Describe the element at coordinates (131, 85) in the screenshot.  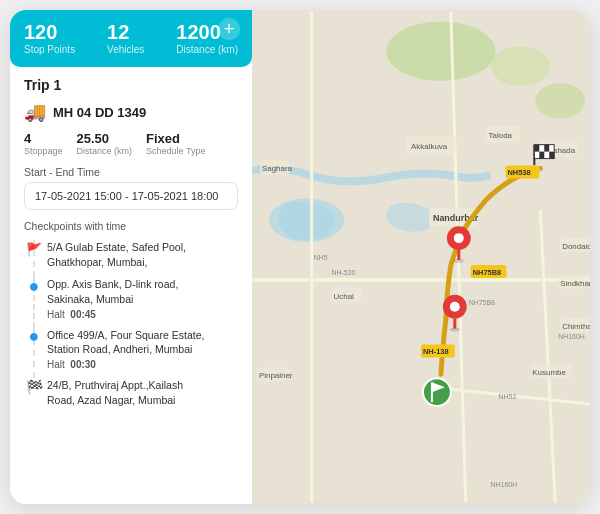
I see `trip-title: Trip 1` at that location.